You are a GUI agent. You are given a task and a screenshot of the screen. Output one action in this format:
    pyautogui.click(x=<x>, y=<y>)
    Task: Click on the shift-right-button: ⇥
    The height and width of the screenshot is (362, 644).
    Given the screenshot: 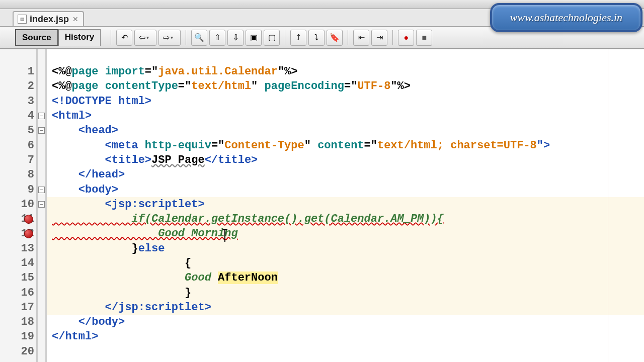 What is the action you would take?
    pyautogui.click(x=379, y=38)
    